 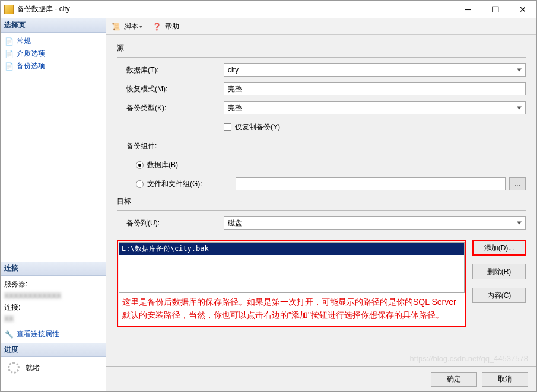 I want to click on sidebar-item-label: 常规, so click(x=24, y=42).